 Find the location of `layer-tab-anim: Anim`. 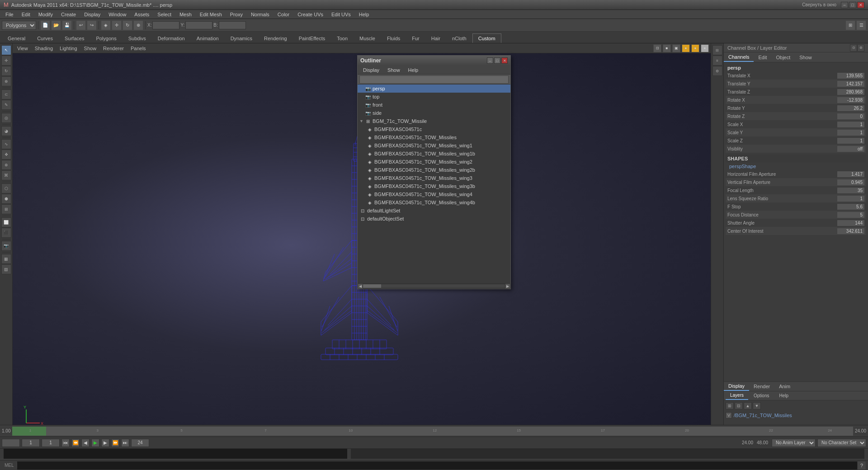

layer-tab-anim: Anim is located at coordinates (785, 386).